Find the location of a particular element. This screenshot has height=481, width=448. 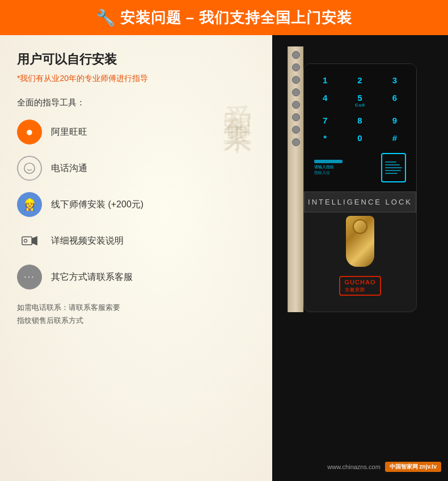

key-1: 1 is located at coordinates (326, 80).